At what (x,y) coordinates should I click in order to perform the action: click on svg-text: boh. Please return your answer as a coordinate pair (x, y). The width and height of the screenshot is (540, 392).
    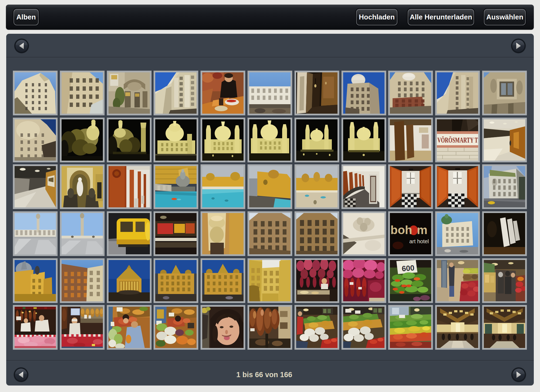
    Looking at the image, I should click on (401, 230).